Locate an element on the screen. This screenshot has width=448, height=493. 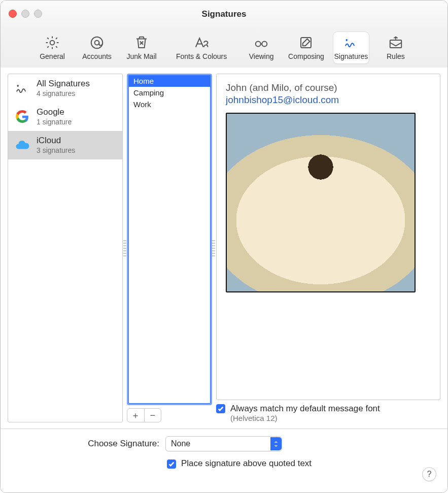
account-name: iCloud is located at coordinates (56, 141).